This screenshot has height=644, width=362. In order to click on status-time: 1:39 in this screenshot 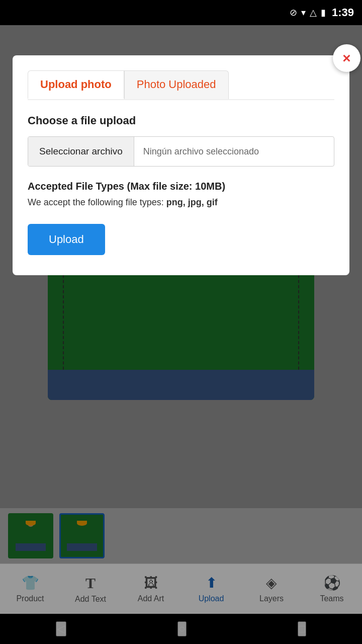, I will do `click(343, 13)`.